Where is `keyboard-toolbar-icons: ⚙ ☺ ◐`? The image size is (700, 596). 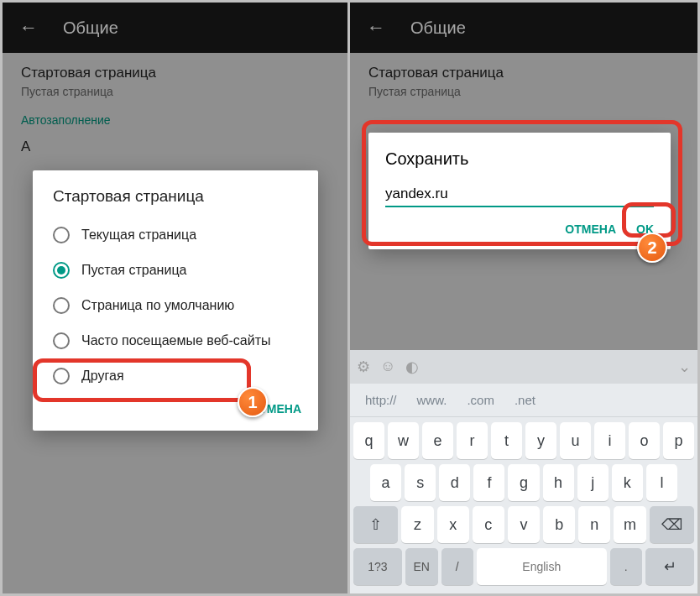
keyboard-toolbar-icons: ⚙ ☺ ◐ is located at coordinates (388, 367).